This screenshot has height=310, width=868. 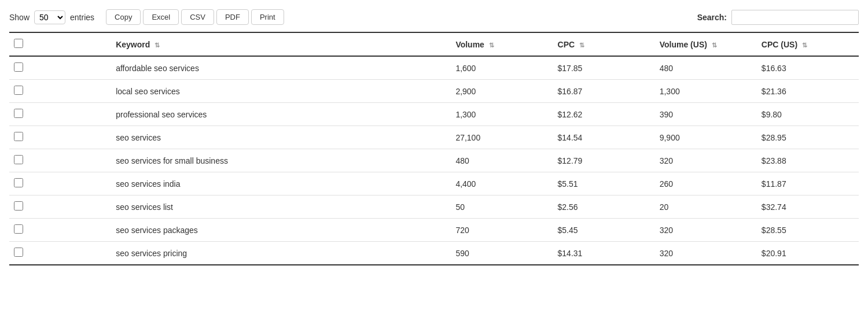 What do you see at coordinates (502, 207) in the screenshot?
I see `row-volume: 50` at bounding box center [502, 207].